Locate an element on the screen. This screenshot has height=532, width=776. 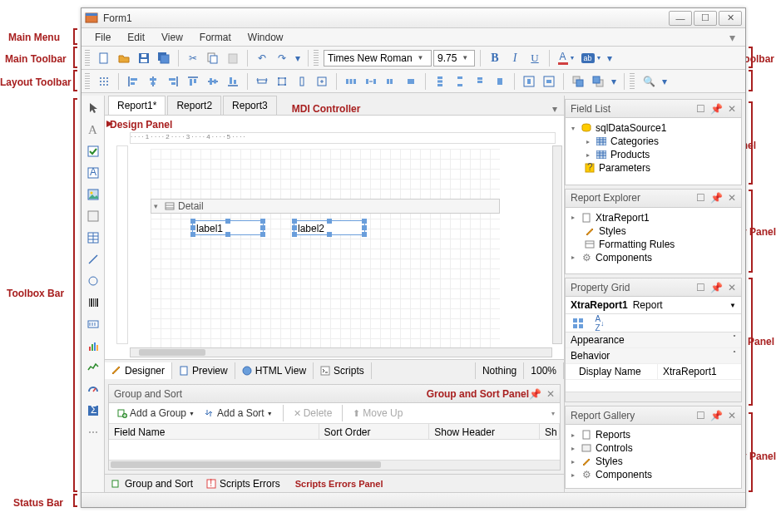
hspace-equal-icon is located at coordinates (351, 81).